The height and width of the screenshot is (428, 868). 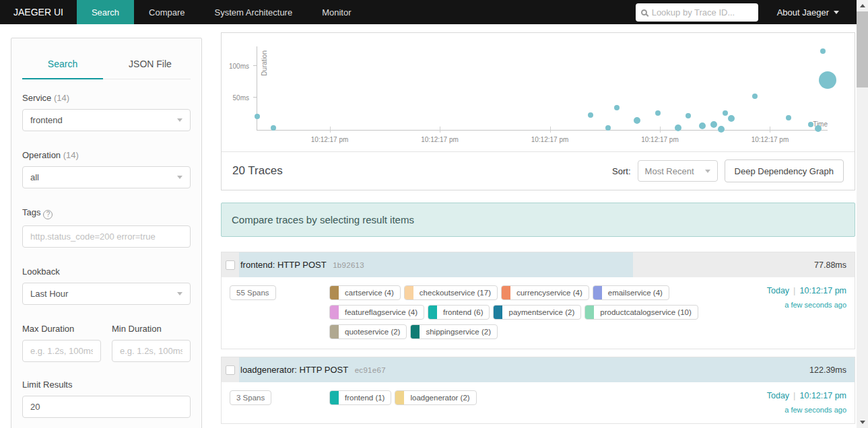 I want to click on help-icon: ?, so click(x=48, y=215).